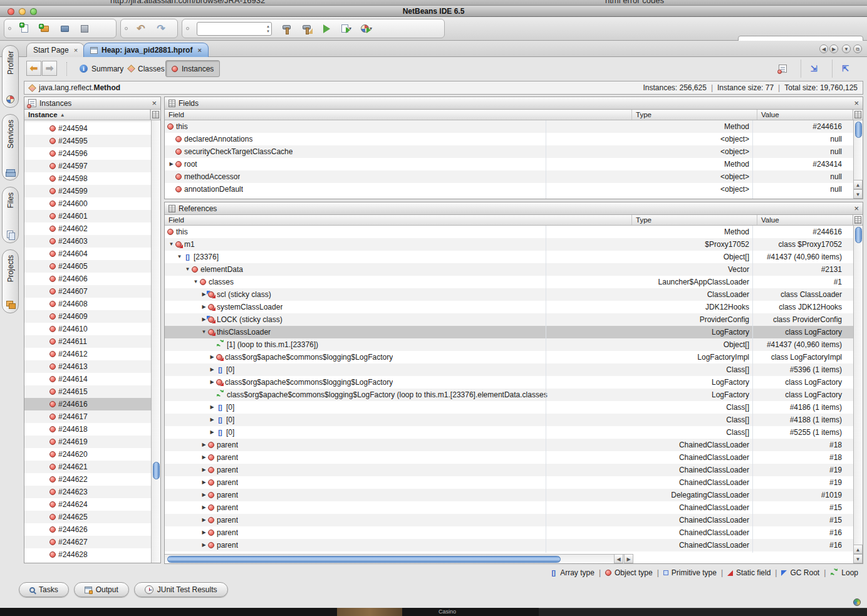 This screenshot has width=867, height=616. I want to click on tree-row: annotationDefault<object>null, so click(509, 189).